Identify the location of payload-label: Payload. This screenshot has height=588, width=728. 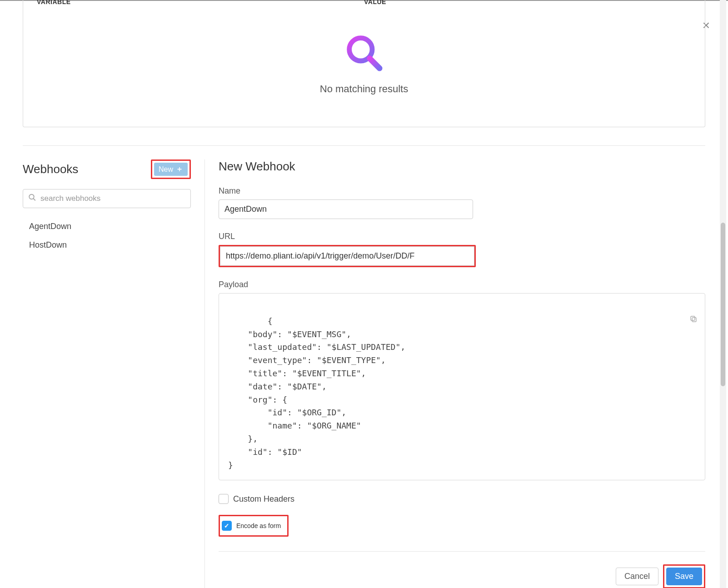
(462, 284).